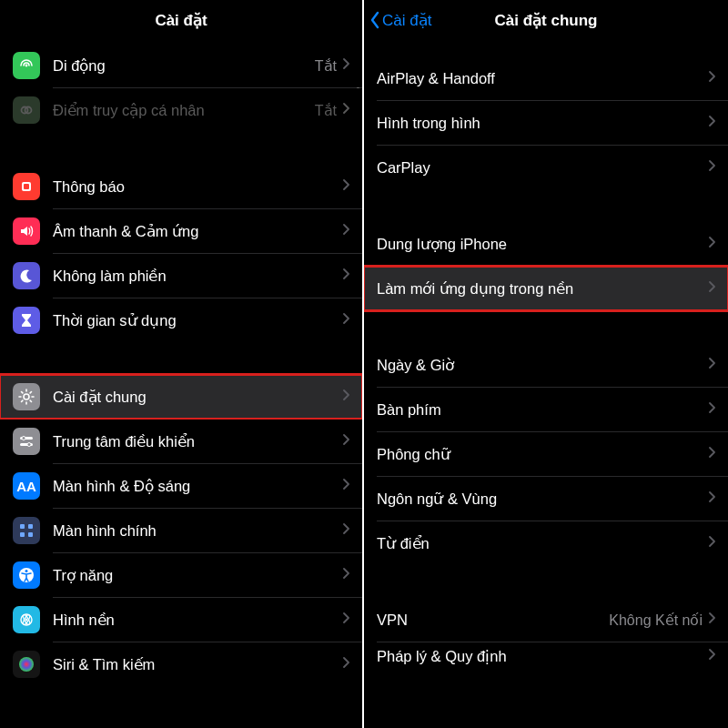 The height and width of the screenshot is (728, 728). What do you see at coordinates (26, 66) in the screenshot?
I see `cellular-icon` at bounding box center [26, 66].